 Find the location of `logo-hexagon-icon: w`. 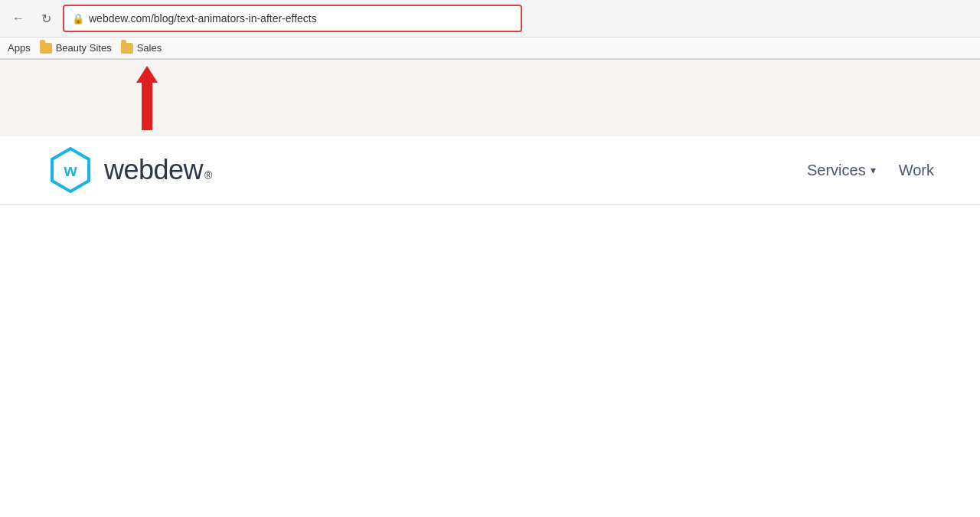

logo-hexagon-icon: w is located at coordinates (70, 170).